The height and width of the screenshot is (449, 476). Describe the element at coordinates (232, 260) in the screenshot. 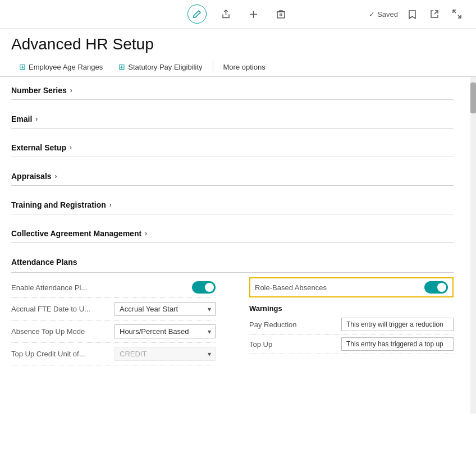

I see `attendance-plans-title: Attendance Plans` at that location.